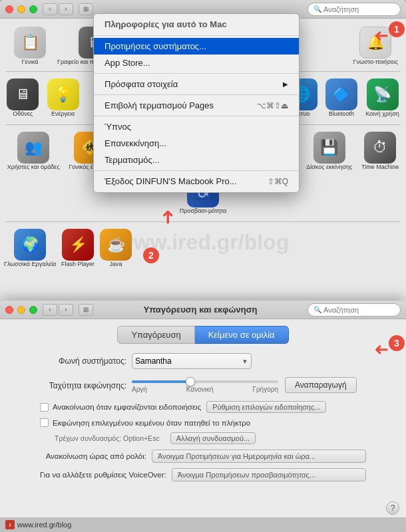 The image size is (406, 532). Describe the element at coordinates (203, 310) in the screenshot. I see `bottom-titlebar: ‹ › ⊞ Υπαγόρευση και εκφώνηση 🔍` at that location.